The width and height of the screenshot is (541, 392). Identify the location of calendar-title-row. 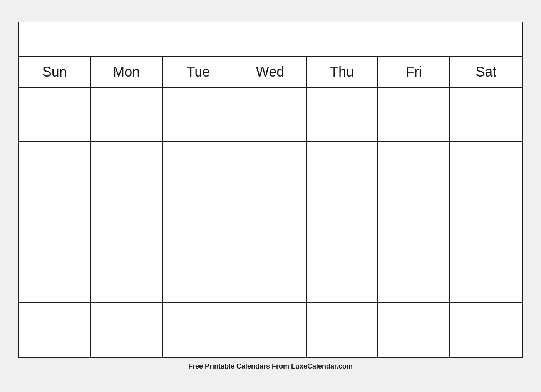
(271, 40).